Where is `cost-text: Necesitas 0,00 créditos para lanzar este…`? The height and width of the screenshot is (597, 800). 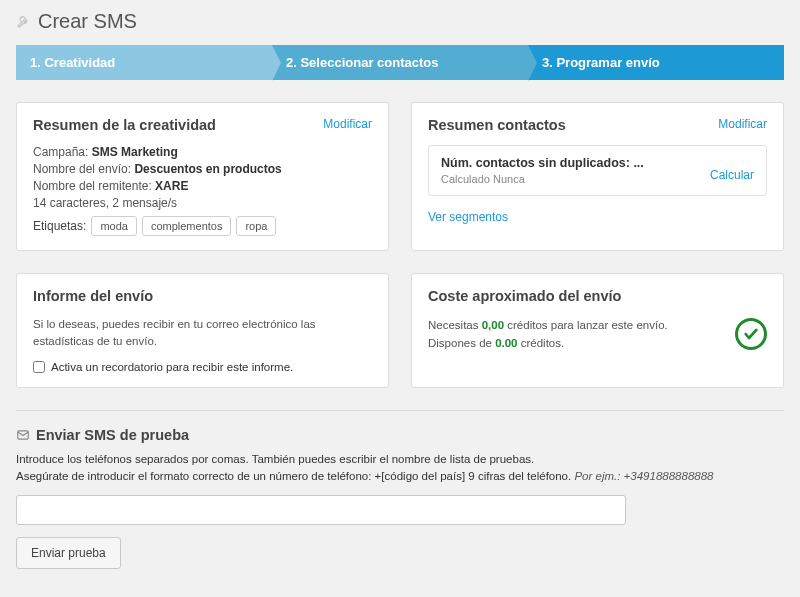 cost-text: Necesitas 0,00 créditos para lanzar este… is located at coordinates (574, 334).